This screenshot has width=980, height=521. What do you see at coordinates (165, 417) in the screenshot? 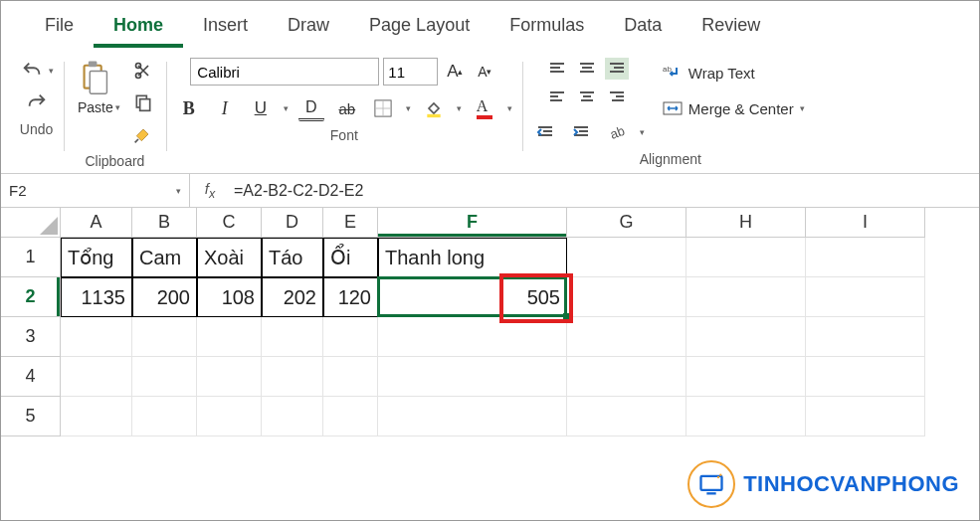
I see `cell-B5` at bounding box center [165, 417].